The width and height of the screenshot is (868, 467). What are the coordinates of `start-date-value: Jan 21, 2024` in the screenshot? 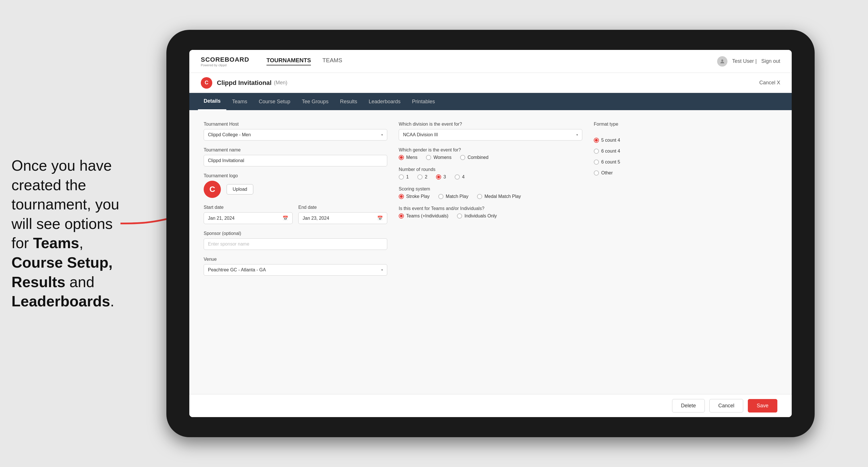 It's located at (221, 218).